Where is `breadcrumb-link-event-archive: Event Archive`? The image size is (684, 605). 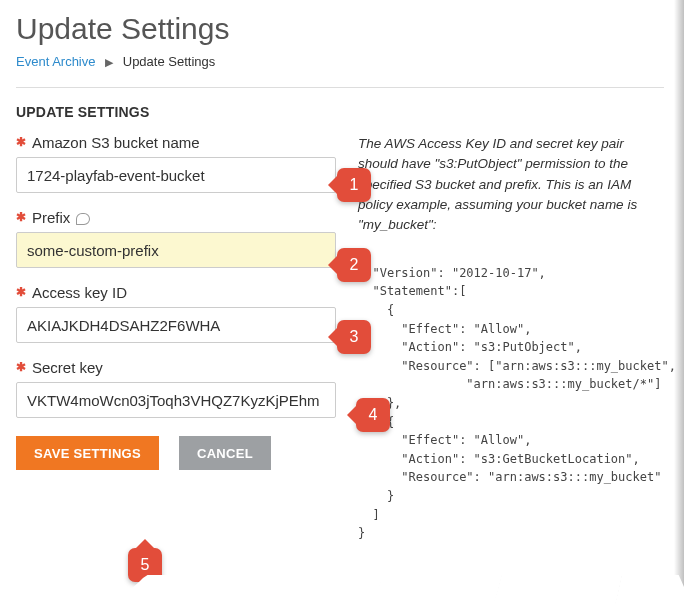
breadcrumb-link-event-archive: Event Archive is located at coordinates (56, 62).